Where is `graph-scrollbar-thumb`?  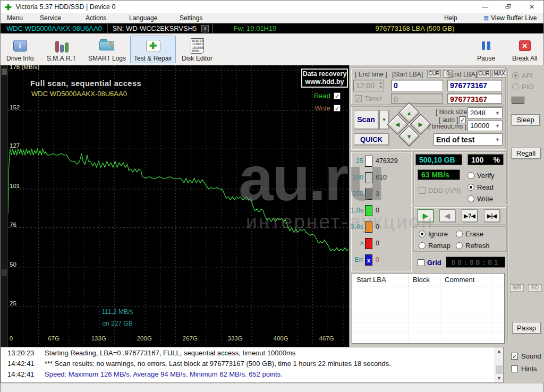 graph-scrollbar-thumb is located at coordinates (4, 72).